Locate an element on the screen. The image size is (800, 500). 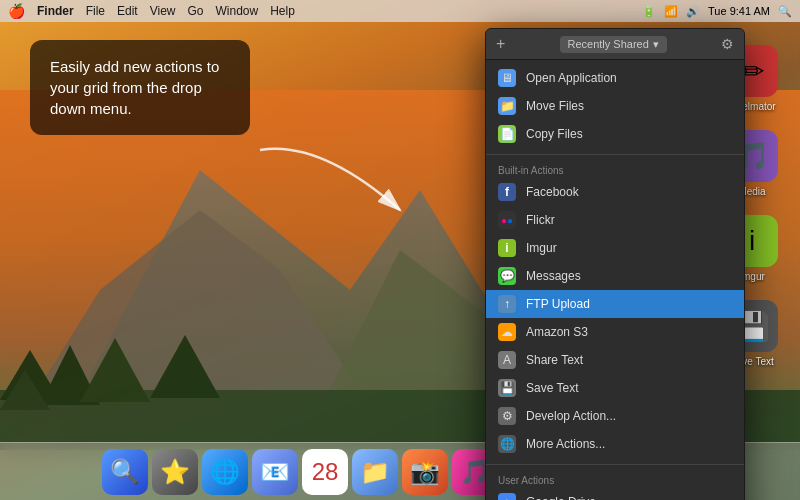
share-text-icon: A is located at coordinates (507, 360).